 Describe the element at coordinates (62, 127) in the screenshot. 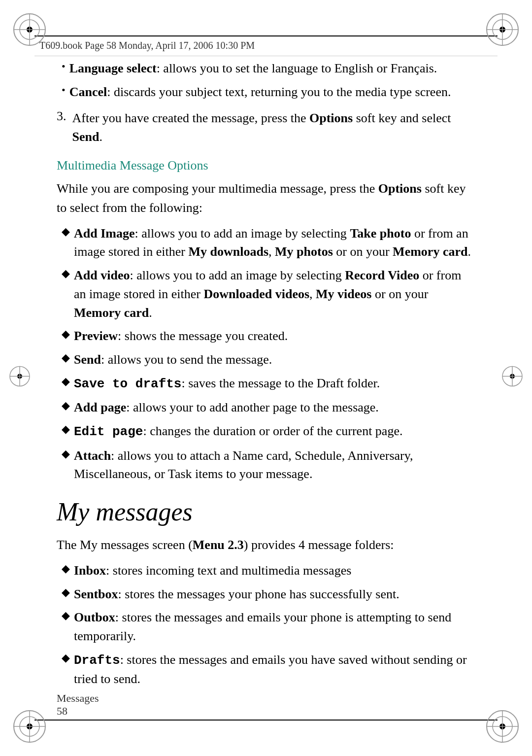

I see `item-number: 3.` at that location.